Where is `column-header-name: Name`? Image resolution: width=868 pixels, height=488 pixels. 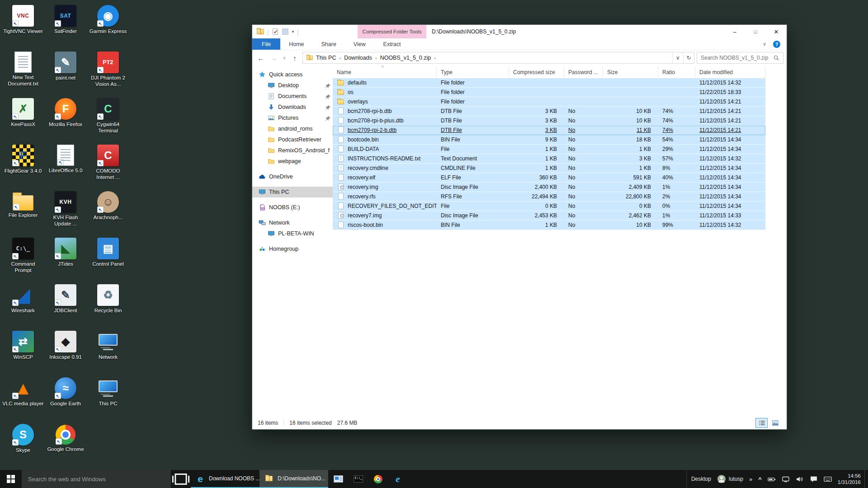
column-header-name: Name is located at coordinates (385, 72).